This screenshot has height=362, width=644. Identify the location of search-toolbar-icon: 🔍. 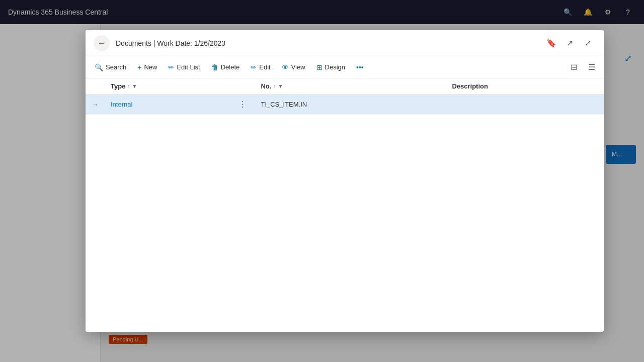
(99, 67).